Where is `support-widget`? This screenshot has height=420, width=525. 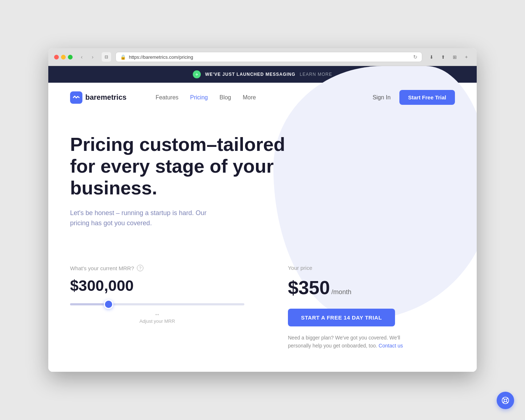 support-widget is located at coordinates (505, 400).